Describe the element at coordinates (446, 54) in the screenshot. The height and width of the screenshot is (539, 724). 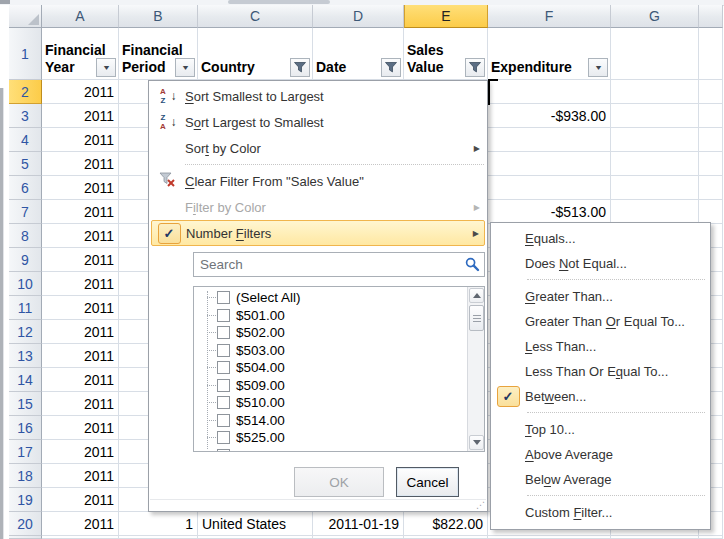
I see `header-cell-E: SalesValue` at that location.